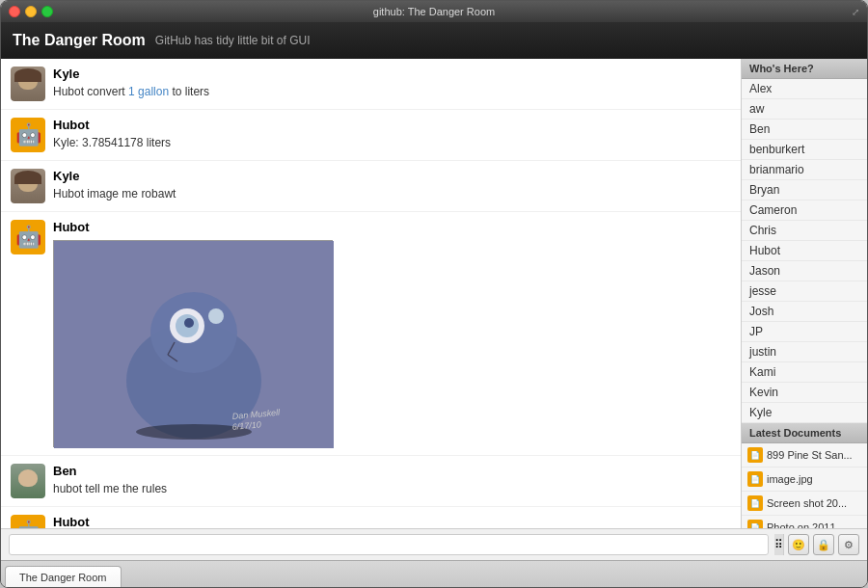 The height and width of the screenshot is (588, 868). Describe the element at coordinates (392, 489) in the screenshot. I see `message-text: hubot tell me the rules` at that location.